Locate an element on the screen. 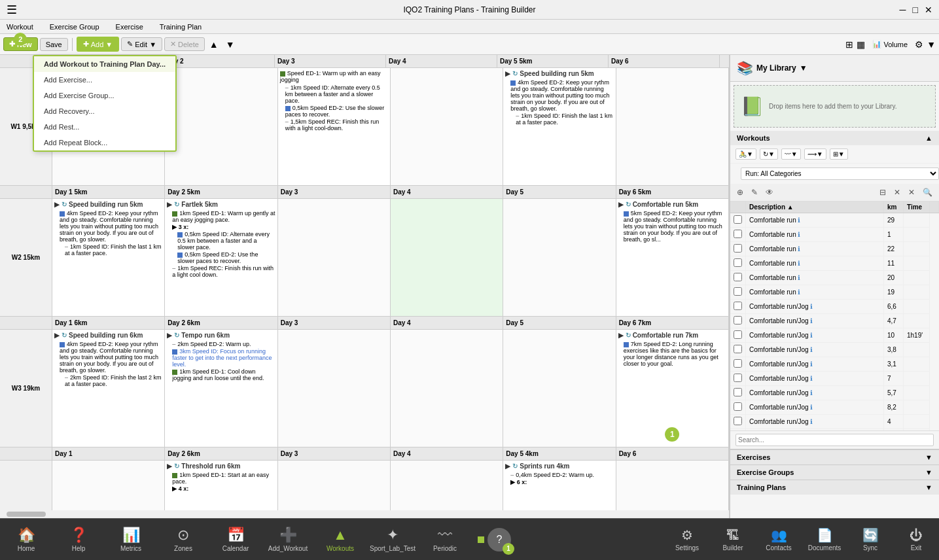  table-row: Comfortable run ℹ 1 is located at coordinates (835, 235).